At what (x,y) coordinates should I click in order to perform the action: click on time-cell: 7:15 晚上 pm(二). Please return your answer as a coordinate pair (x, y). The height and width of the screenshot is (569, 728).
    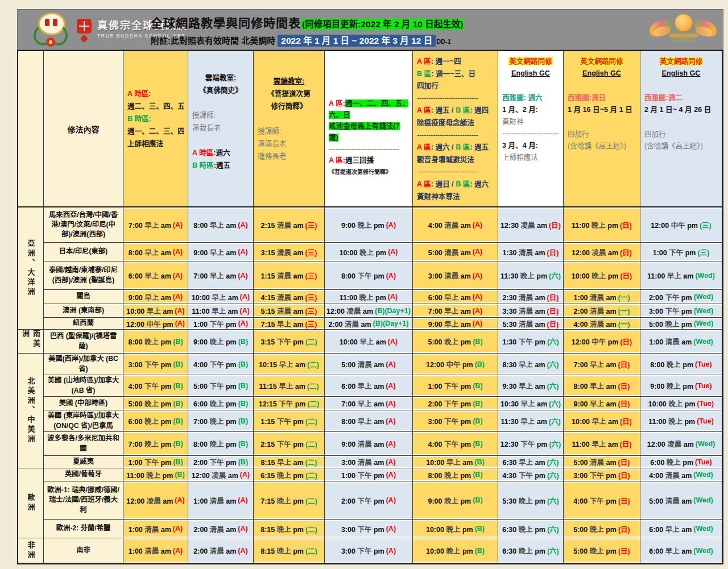
    Looking at the image, I should click on (289, 500).